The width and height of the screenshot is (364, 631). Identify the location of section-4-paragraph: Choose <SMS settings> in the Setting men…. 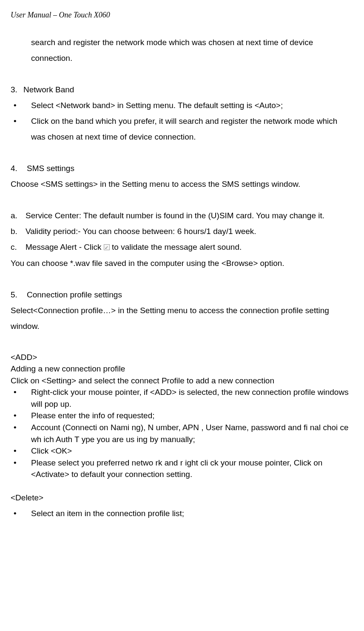
(180, 184).